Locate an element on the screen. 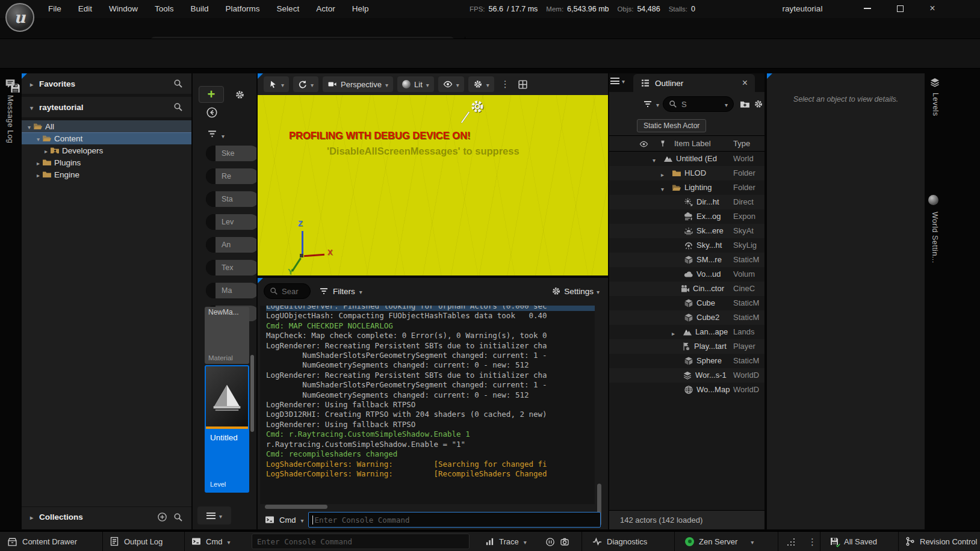 The height and width of the screenshot is (551, 980). settings-gear-icon is located at coordinates (240, 95).